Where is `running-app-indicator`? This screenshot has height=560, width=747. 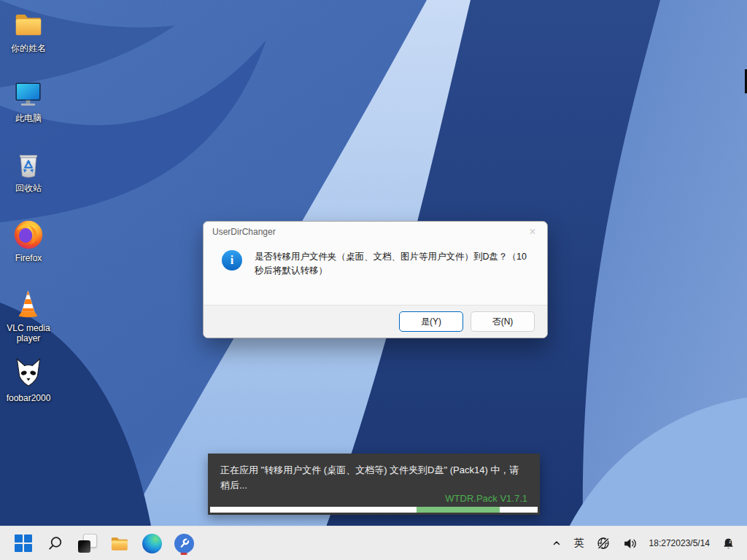 running-app-indicator is located at coordinates (184, 554).